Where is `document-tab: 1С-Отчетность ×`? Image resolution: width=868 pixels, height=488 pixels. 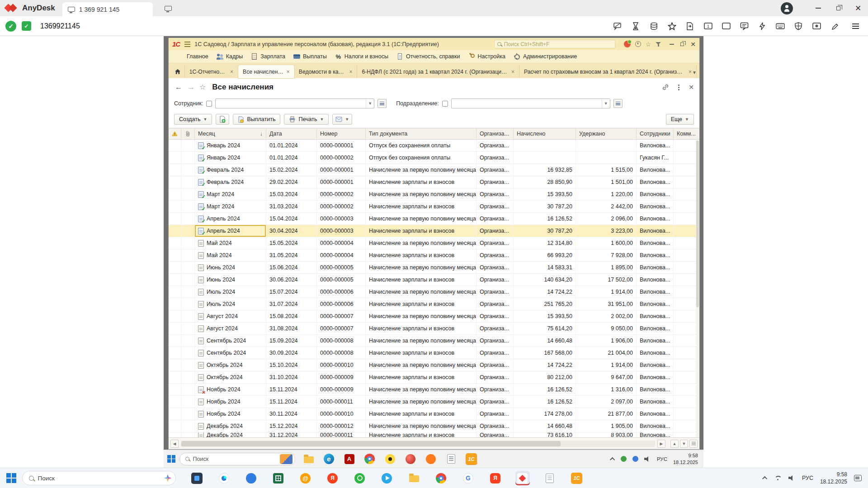
document-tab: 1С-Отчетность × is located at coordinates (212, 71).